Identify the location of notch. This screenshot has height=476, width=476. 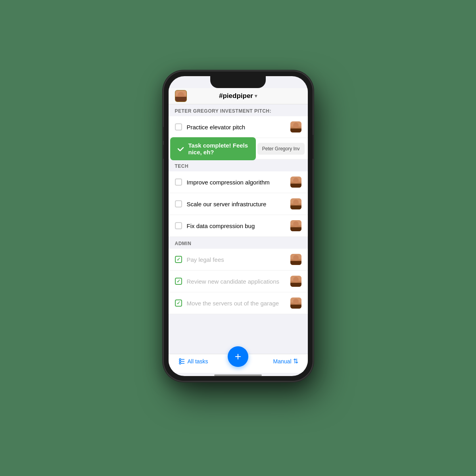
(238, 82).